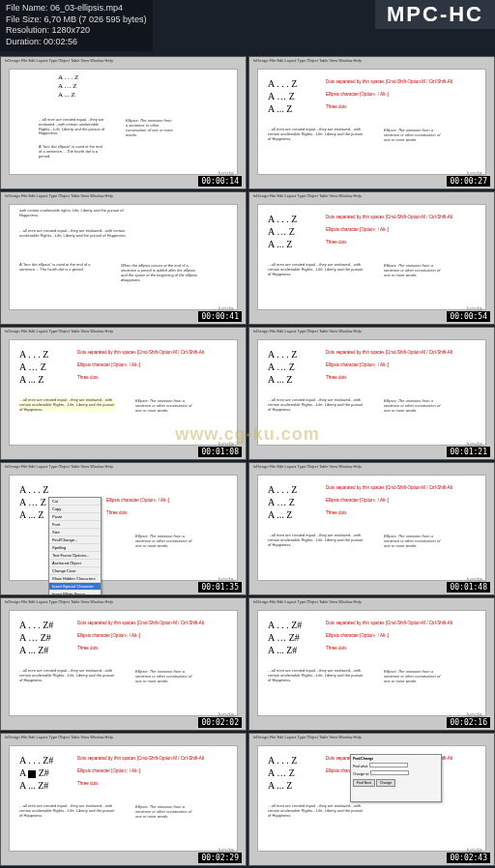 The image size is (495, 868). What do you see at coordinates (60, 42) in the screenshot?
I see `file-dur: 00:02:56` at bounding box center [60, 42].